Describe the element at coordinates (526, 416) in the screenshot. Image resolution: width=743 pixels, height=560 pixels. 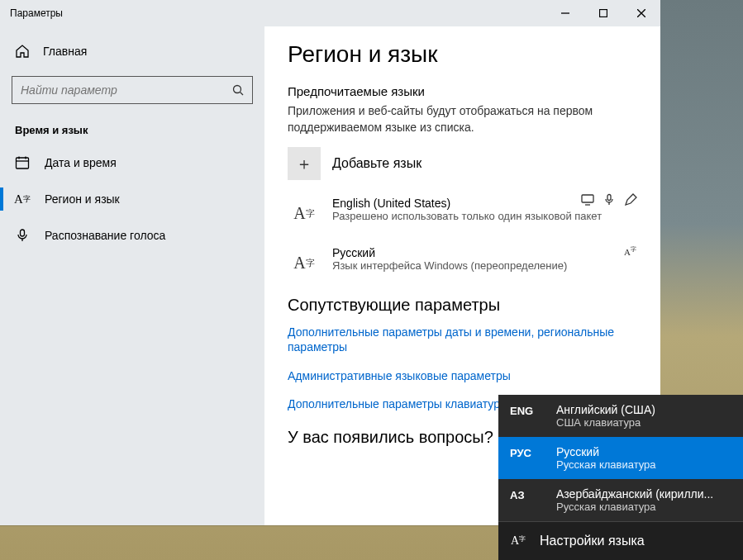
I see `lang-code: ENG` at that location.